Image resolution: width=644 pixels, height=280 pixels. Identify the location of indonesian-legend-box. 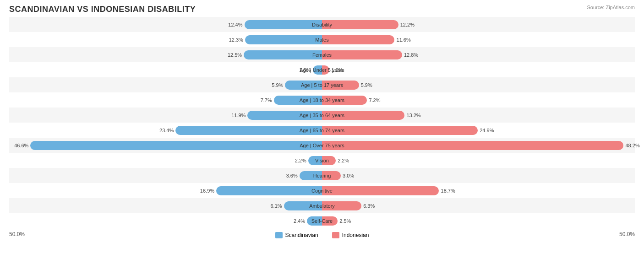
(336, 235).